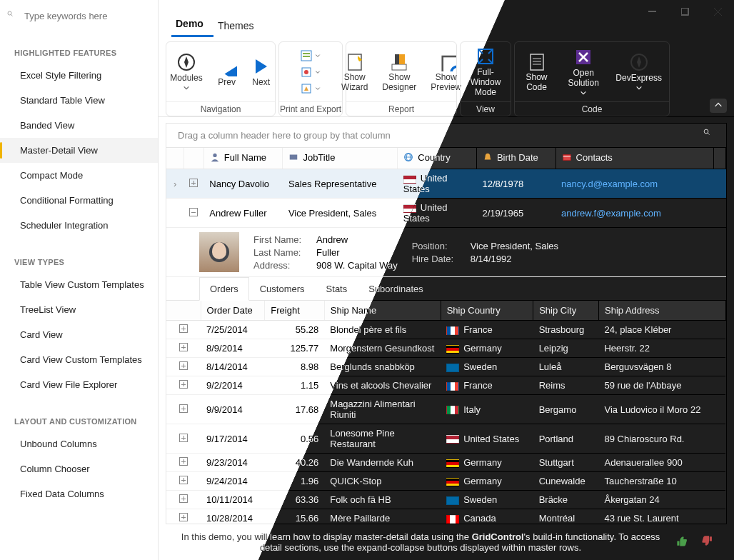 This screenshot has height=560, width=734. I want to click on column-header: JobTitle, so click(340, 159).